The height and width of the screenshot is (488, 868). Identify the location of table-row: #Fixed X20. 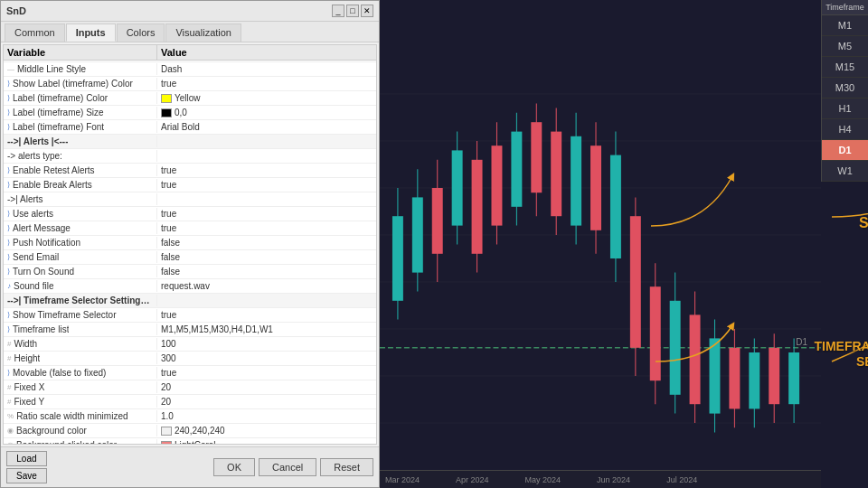
(190, 388).